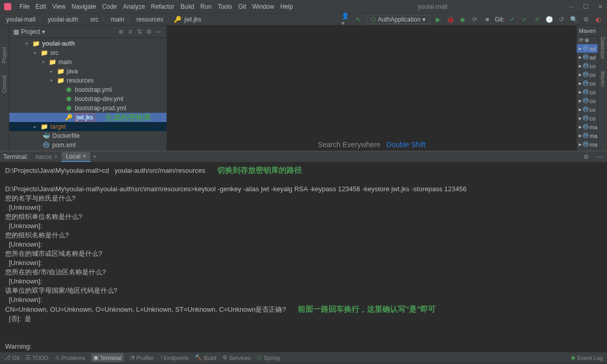 This screenshot has width=607, height=364. What do you see at coordinates (88, 94) in the screenshot?
I see `project-tree: ▾📁youlai-auth ▾📁src ▾📁main ▸📁java ▾📁reso…` at bounding box center [88, 94].